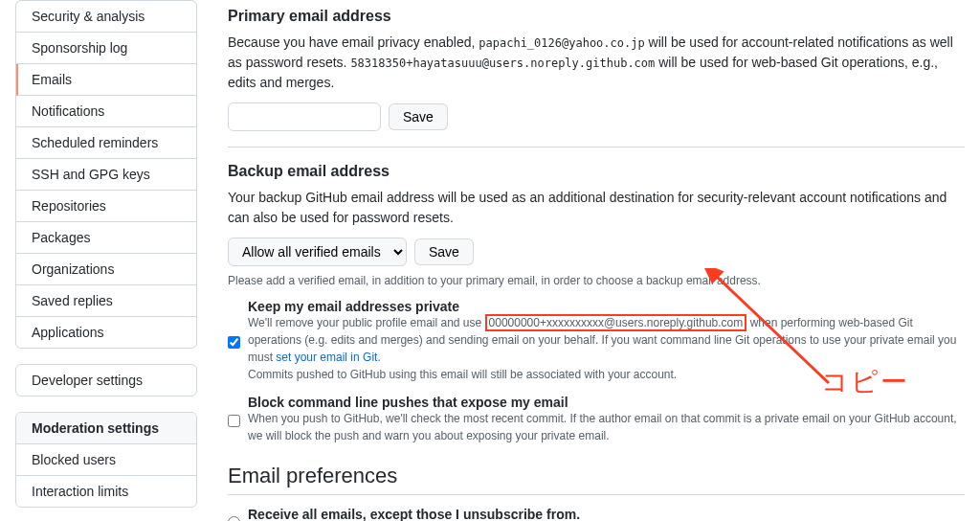 The height and width of the screenshot is (521, 980). Describe the element at coordinates (106, 380) in the screenshot. I see `sidebar-item-developer-settings: Developer settings` at that location.